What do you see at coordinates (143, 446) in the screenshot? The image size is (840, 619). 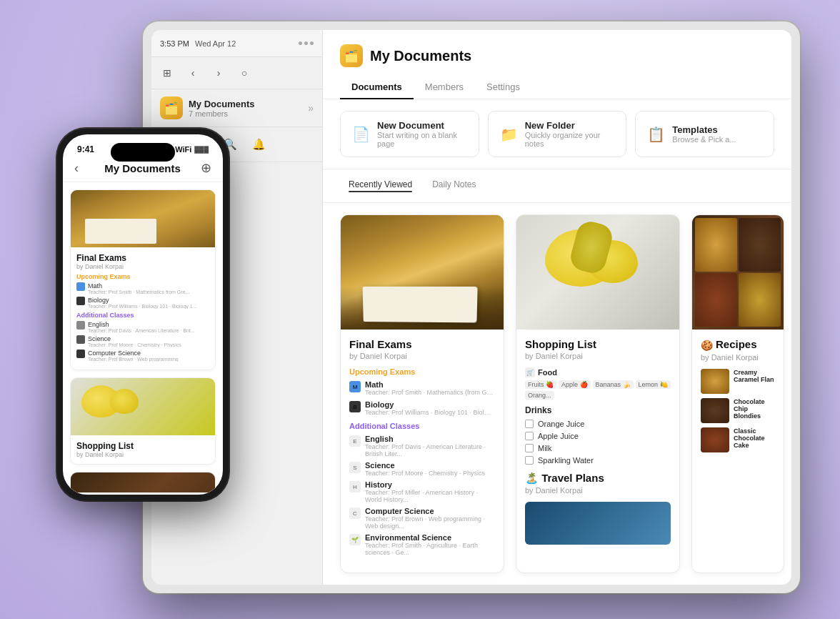 I see `iphone-shopping-title: Shopping List` at bounding box center [143, 446].